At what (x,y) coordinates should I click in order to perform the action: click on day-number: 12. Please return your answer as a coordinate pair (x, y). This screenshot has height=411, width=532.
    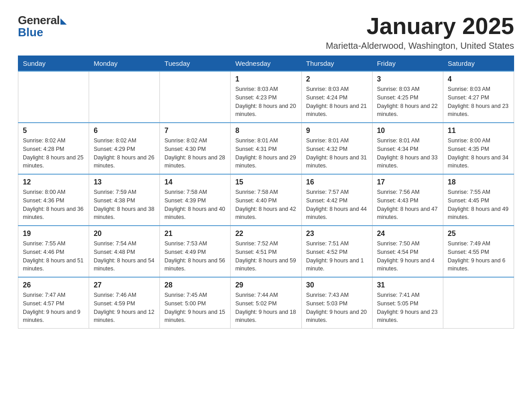
    Looking at the image, I should click on (54, 182).